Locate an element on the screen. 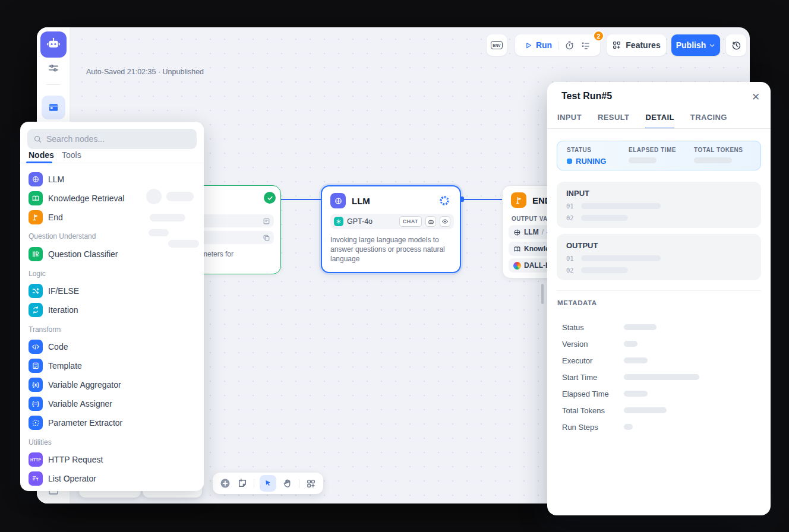 This screenshot has width=789, height=532. notification-badge: 2 is located at coordinates (599, 36).